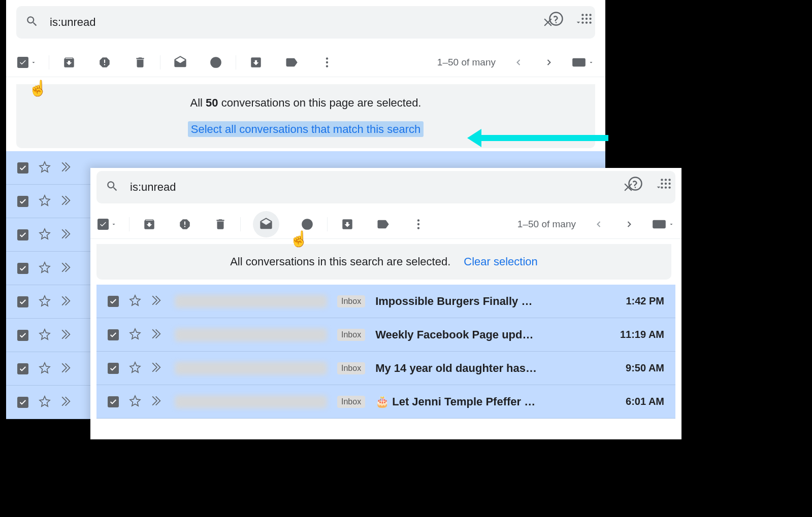 This screenshot has height=517, width=812. Describe the element at coordinates (306, 129) in the screenshot. I see `select-all-search-link: Select all conversations that match this…` at that location.